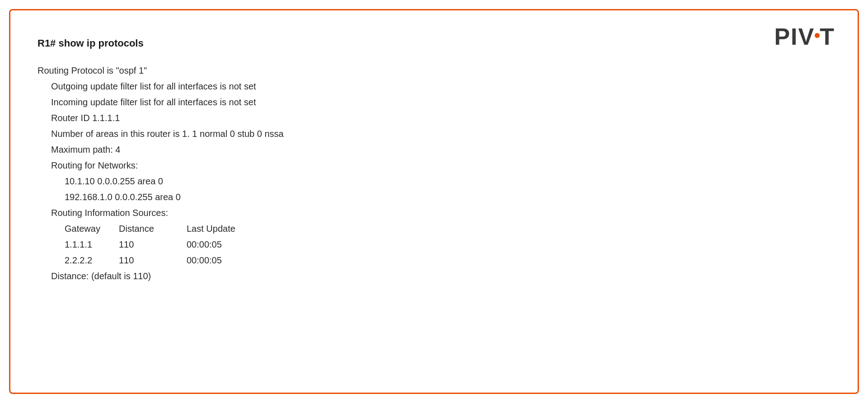  What do you see at coordinates (441, 87) in the screenshot?
I see `output-line-2: Outgoing update filter list for all inte…` at bounding box center [441, 87].